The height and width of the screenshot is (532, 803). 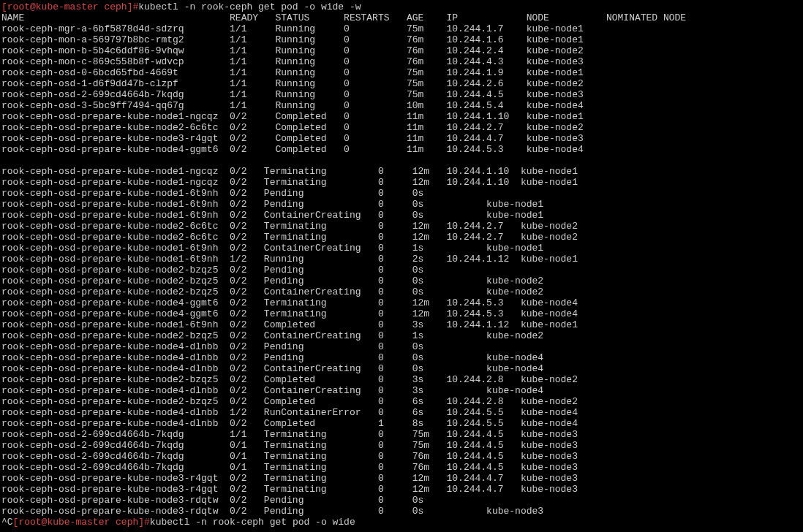 I want to click on pod-row: rook-ceph-osd-3-5bc9ff7494-qq67g 1/1 Run…, so click(x=402, y=105).